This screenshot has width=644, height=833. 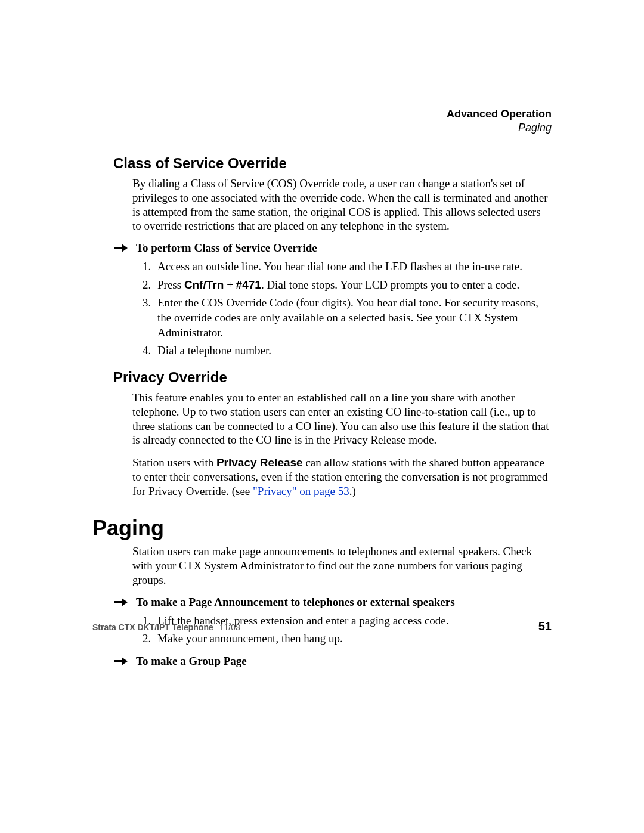 What do you see at coordinates (353, 318) in the screenshot?
I see `list-item: Enter the COS Override Code (four digits…` at bounding box center [353, 318].